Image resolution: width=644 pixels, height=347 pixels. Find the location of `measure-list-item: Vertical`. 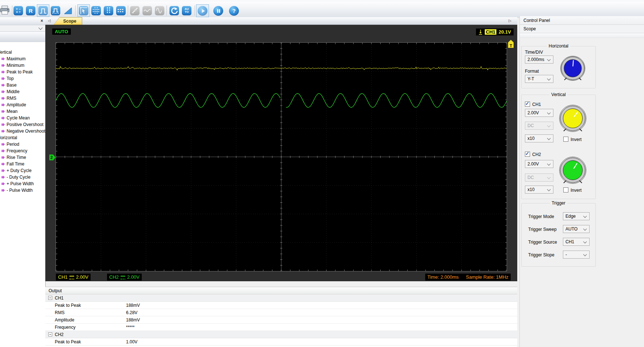

measure-list-item: Vertical is located at coordinates (23, 52).